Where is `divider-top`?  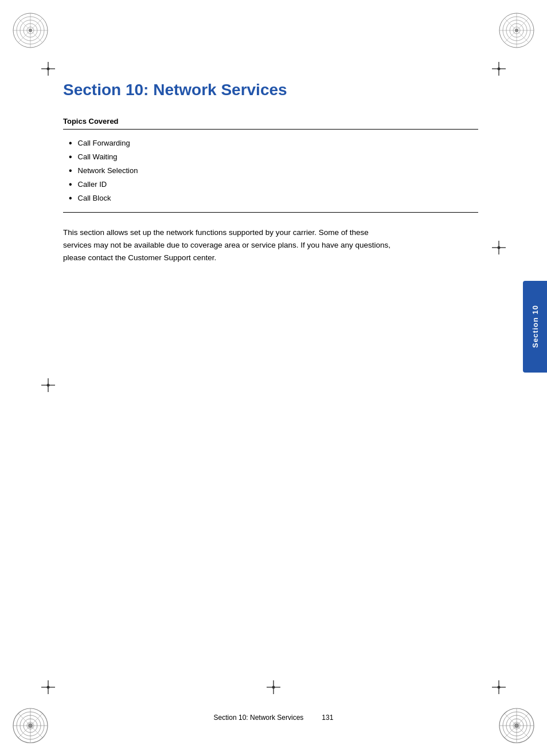 divider-top is located at coordinates (271, 130).